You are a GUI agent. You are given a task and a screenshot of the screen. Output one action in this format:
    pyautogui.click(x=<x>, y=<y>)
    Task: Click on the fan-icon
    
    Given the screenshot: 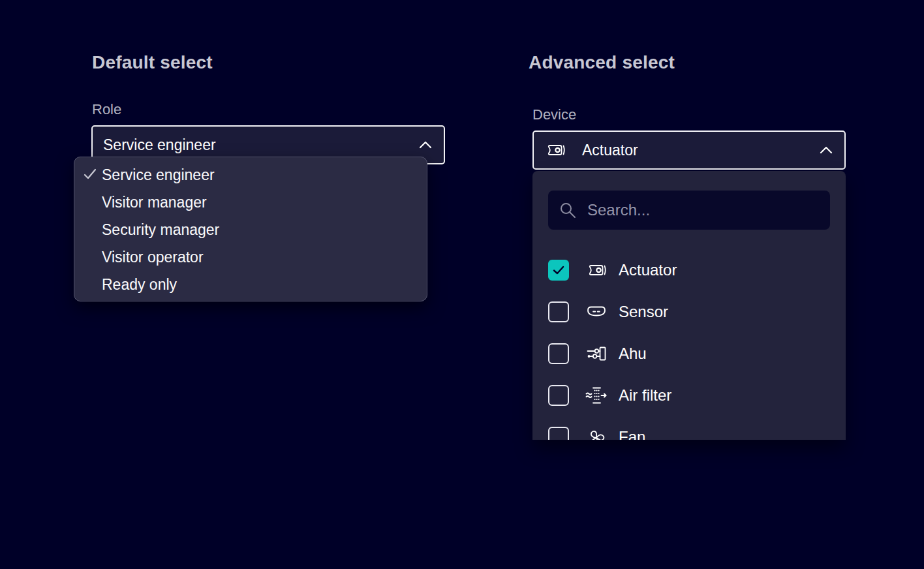 What is the action you would take?
    pyautogui.click(x=596, y=433)
    